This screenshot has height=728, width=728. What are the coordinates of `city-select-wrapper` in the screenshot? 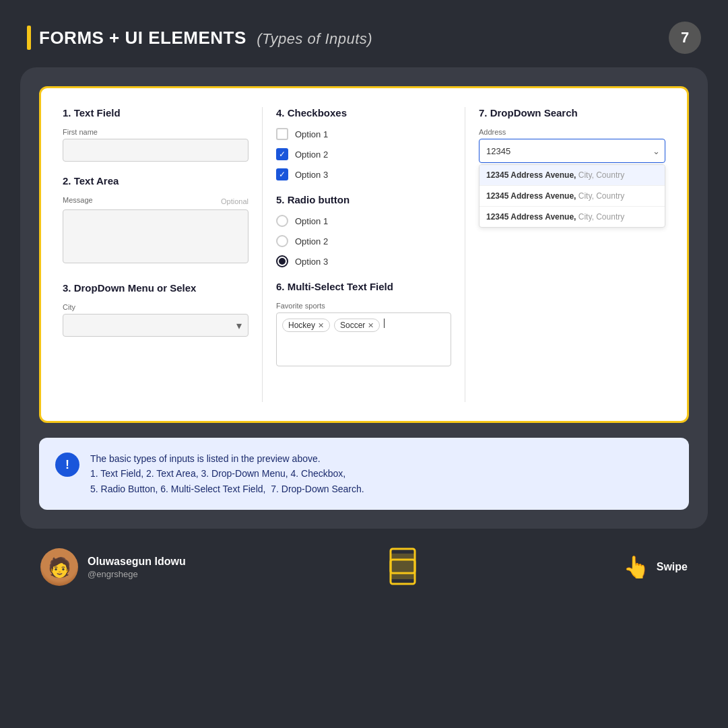 It's located at (156, 325).